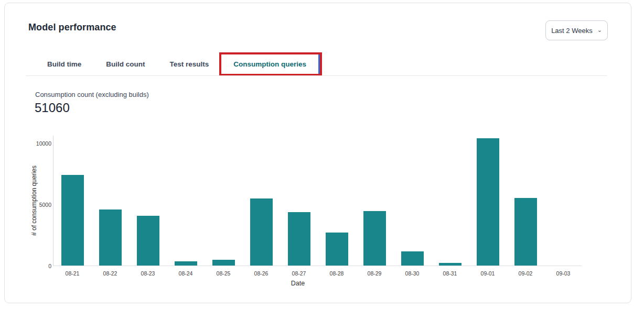 The width and height of the screenshot is (644, 309). Describe the element at coordinates (92, 94) in the screenshot. I see `metric-label: Consumption count (excluding builds)` at that location.